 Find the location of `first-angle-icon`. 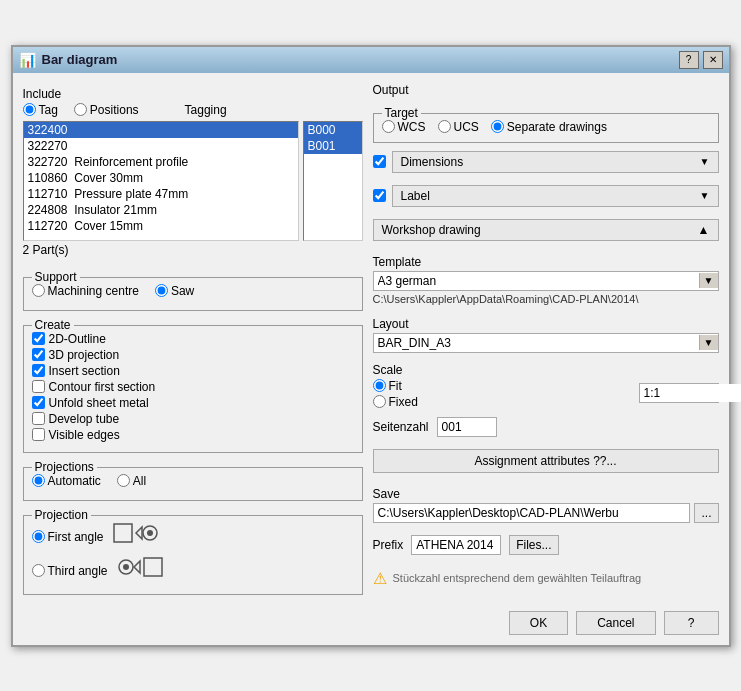

first-angle-icon is located at coordinates (136, 537).